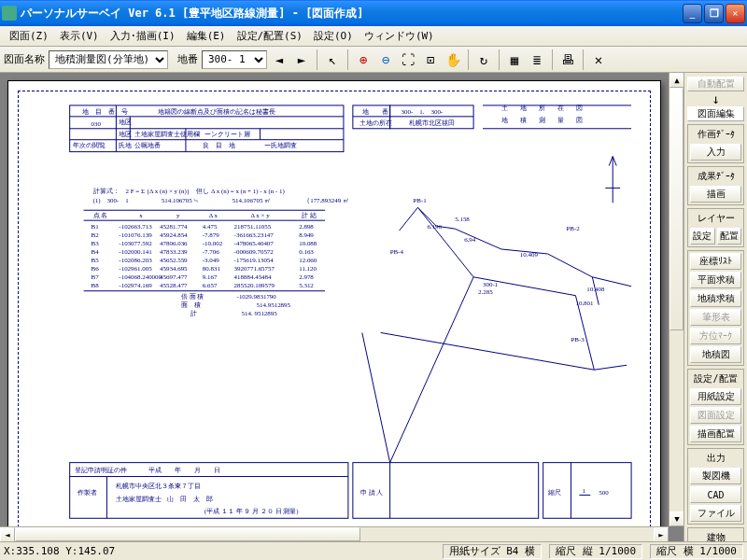 The width and height of the screenshot is (747, 560). Describe the element at coordinates (453, 60) in the screenshot. I see `pan-icon: ✋` at that location.